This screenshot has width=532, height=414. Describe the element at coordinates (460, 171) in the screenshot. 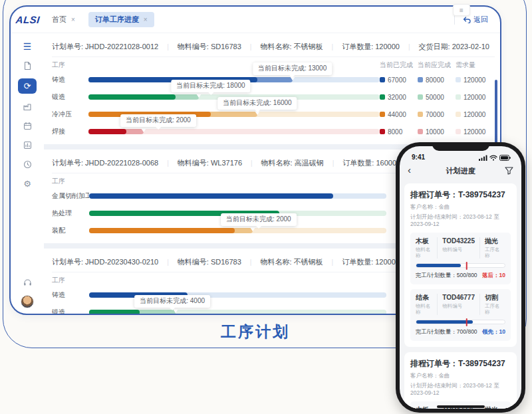

I see `phone-nav: ‹ 计划进度` at that location.